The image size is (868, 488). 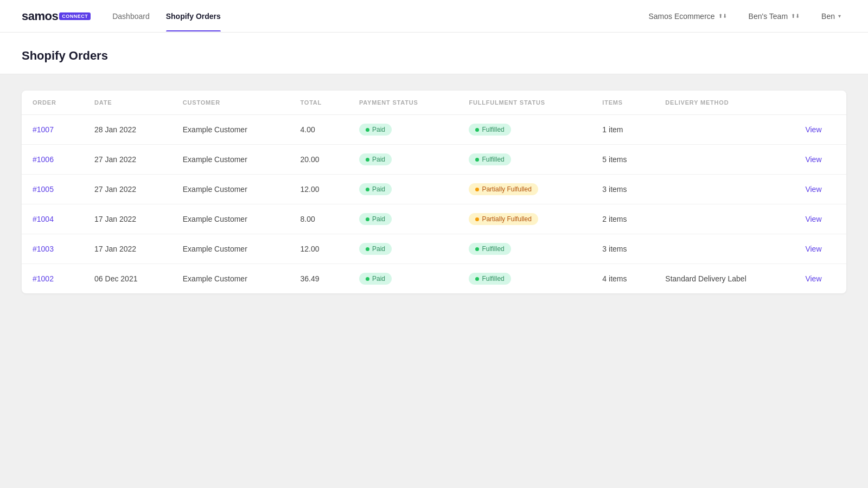 I want to click on order-total: 20.00, so click(x=319, y=159).